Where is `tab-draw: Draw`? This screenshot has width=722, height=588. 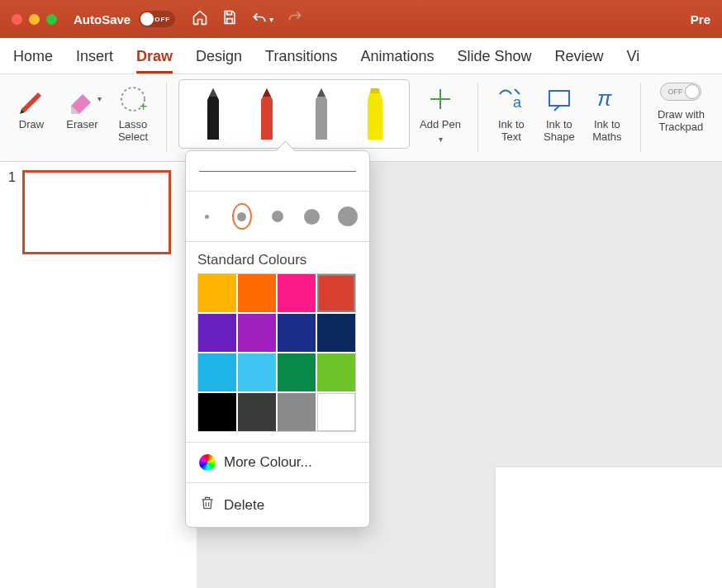 tab-draw: Draw is located at coordinates (154, 61).